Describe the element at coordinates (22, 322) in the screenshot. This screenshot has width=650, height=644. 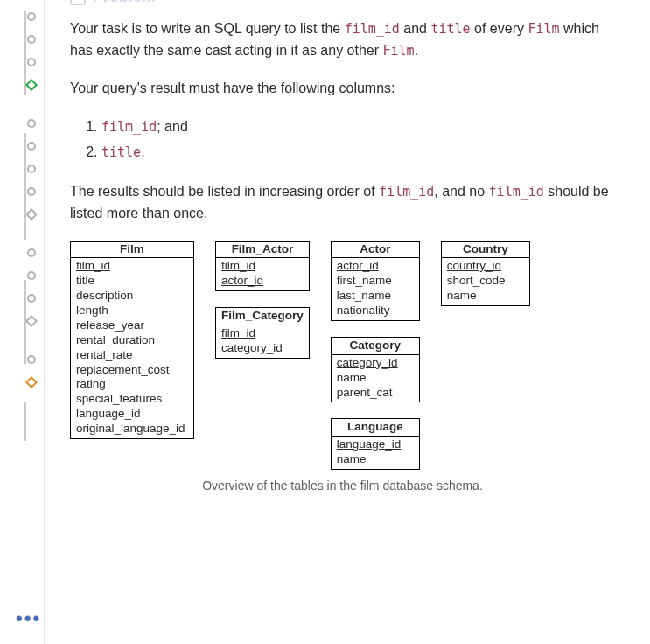
I see `progress-gutter` at that location.